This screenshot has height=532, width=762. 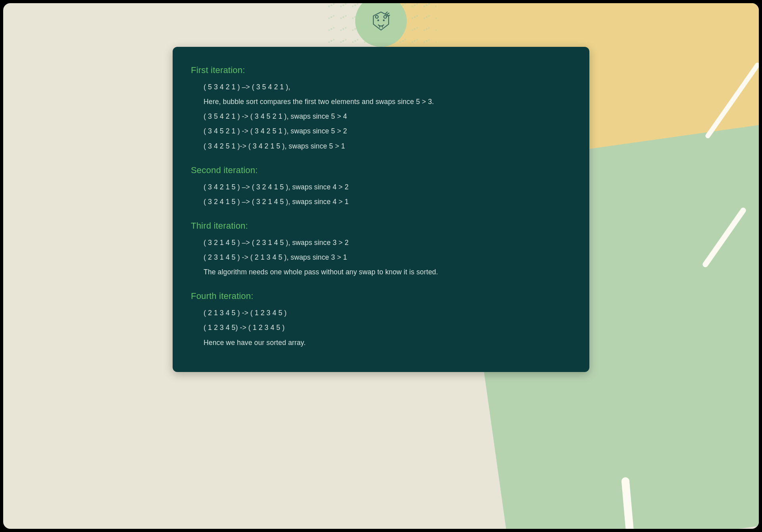 I want to click on iteration-block: Second iteration: ( 3 4 2 1 5 ) –> ( 3 2…, so click(x=381, y=186).